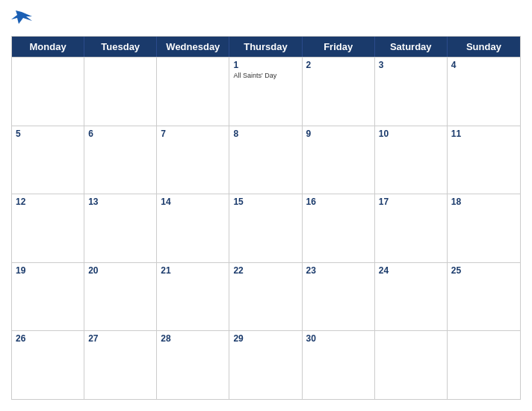 Image resolution: width=532 pixels, height=411 pixels. What do you see at coordinates (339, 365) in the screenshot?
I see `day-cell: 30` at bounding box center [339, 365].